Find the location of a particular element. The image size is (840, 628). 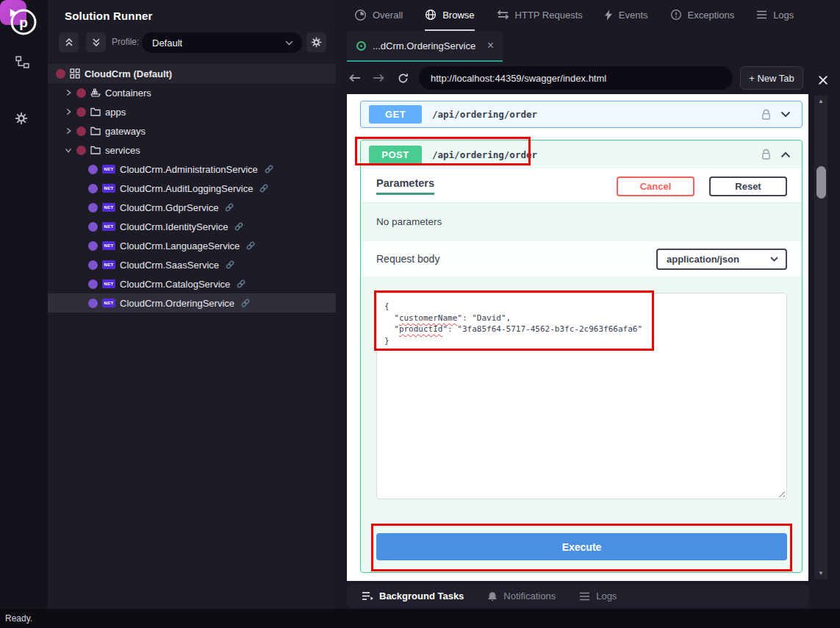

back-button is located at coordinates (355, 78).